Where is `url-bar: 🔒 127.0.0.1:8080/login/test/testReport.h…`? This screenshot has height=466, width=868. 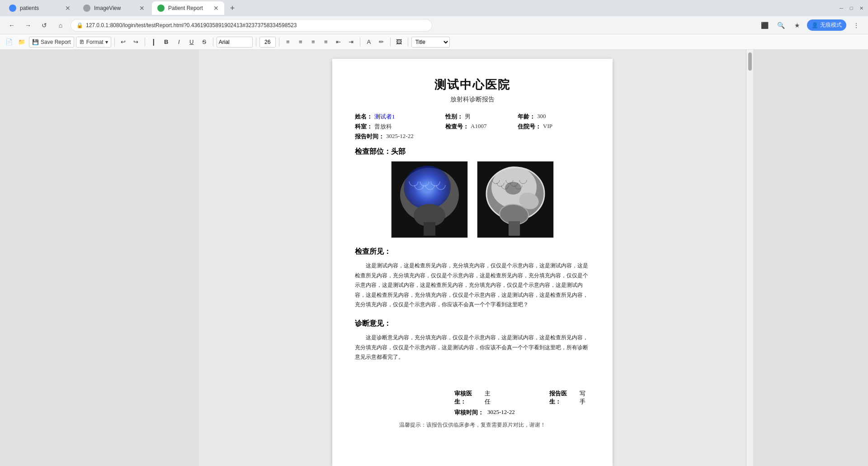 url-bar: 🔒 127.0.0.1:8080/login/test/testReport.h… is located at coordinates (251, 25).